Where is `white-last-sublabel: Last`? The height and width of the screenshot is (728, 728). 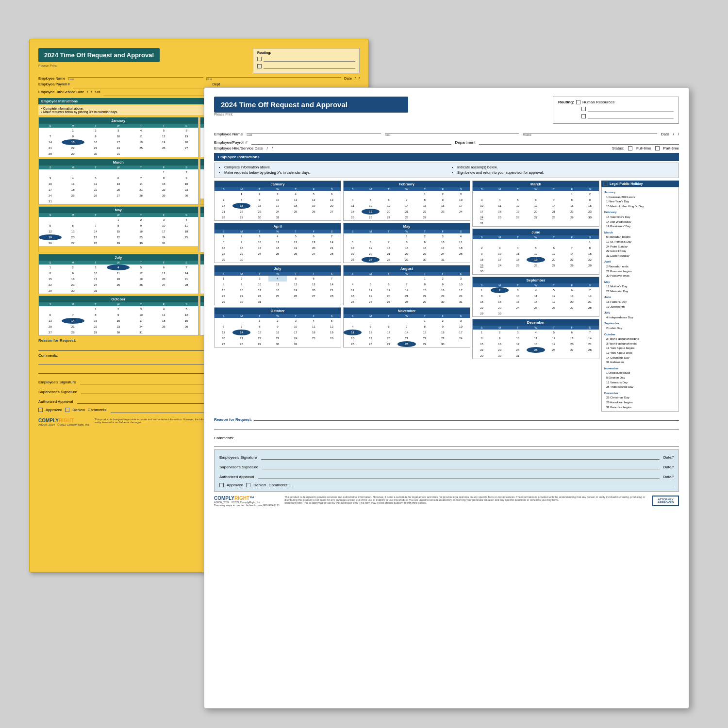
white-last-sublabel: Last is located at coordinates (314, 135).